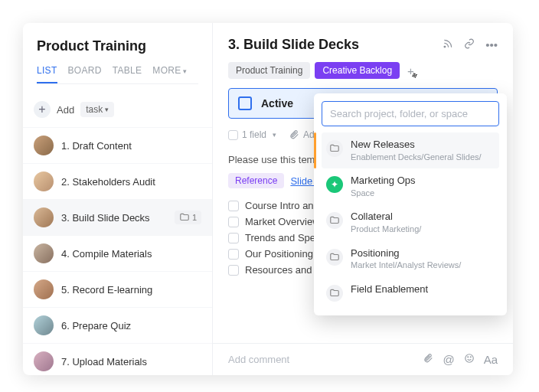 This screenshot has width=539, height=392. Describe the element at coordinates (118, 46) in the screenshot. I see `project-title: Product Training` at that location.